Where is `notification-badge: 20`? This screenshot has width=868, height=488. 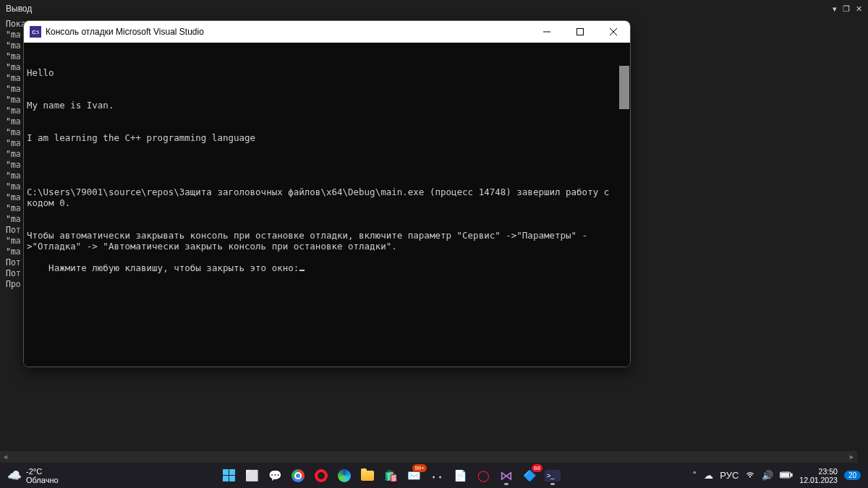
notification-badge: 20 is located at coordinates (852, 476).